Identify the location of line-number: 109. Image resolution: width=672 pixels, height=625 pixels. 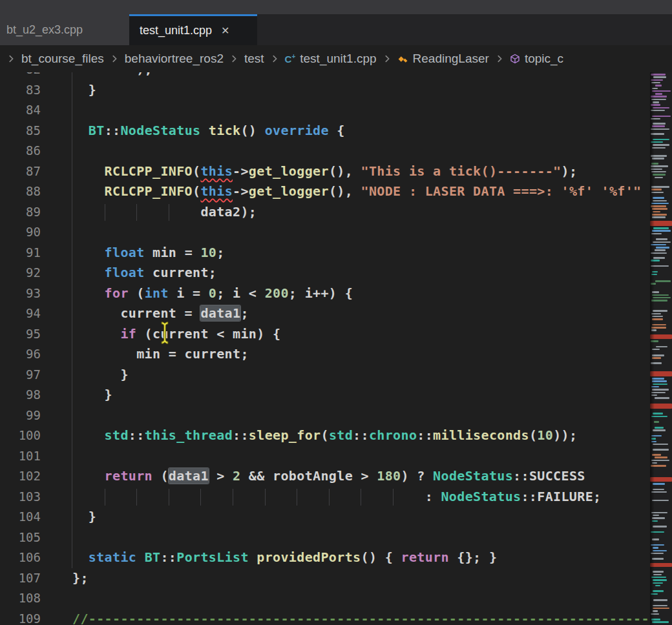
(23, 617).